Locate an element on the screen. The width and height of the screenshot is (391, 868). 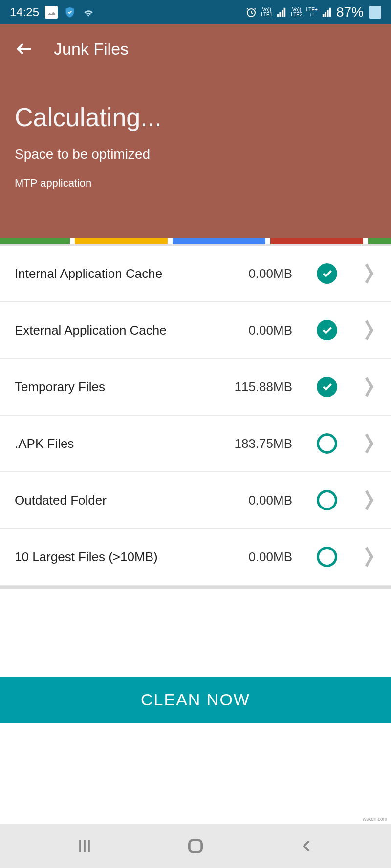
status-bar: 14:25 Vo)) LTE1 Vo)) LTE2 LTE+ ↓↑ 87% is located at coordinates (196, 12).